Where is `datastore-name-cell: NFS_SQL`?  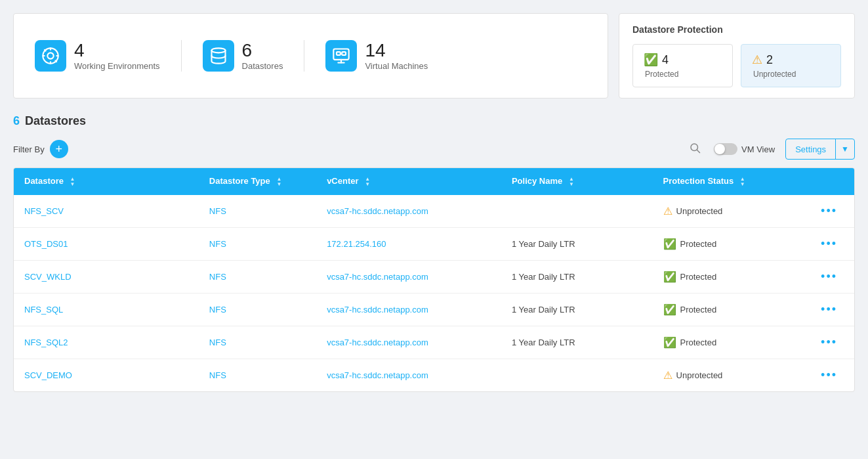
datastore-name-cell: NFS_SQL is located at coordinates (106, 309).